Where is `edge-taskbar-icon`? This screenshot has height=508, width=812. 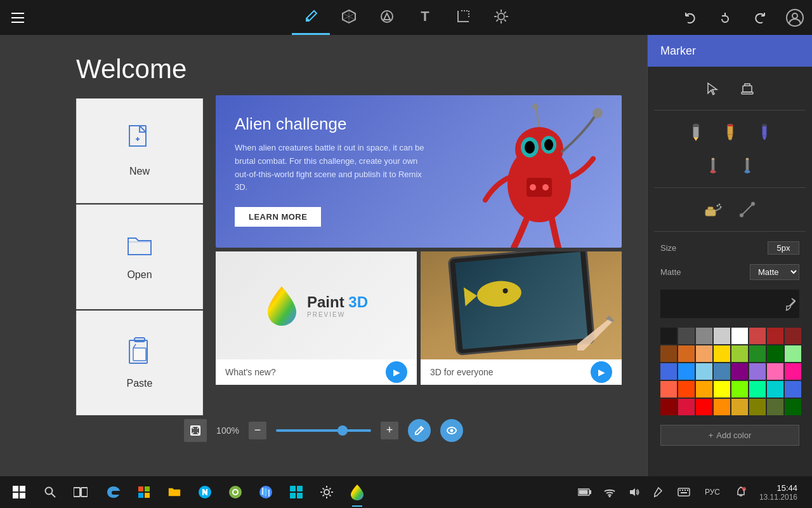 edge-taskbar-icon is located at coordinates (114, 492).